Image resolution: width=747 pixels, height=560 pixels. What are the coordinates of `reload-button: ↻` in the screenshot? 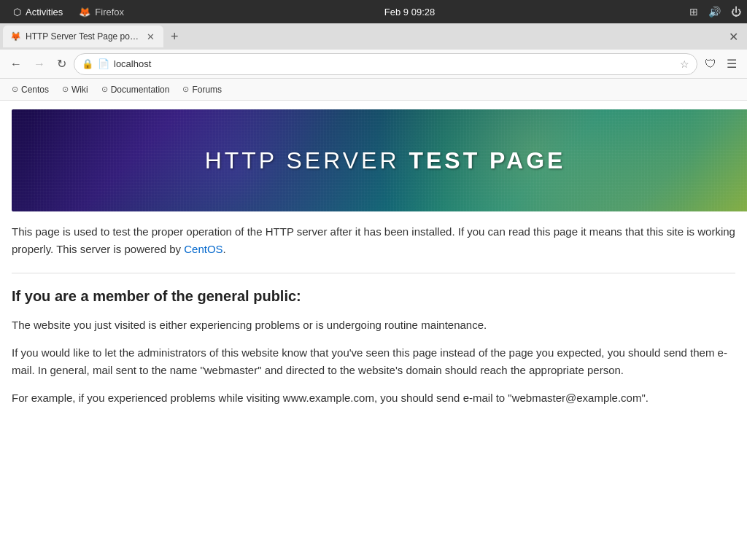 It's located at (61, 64).